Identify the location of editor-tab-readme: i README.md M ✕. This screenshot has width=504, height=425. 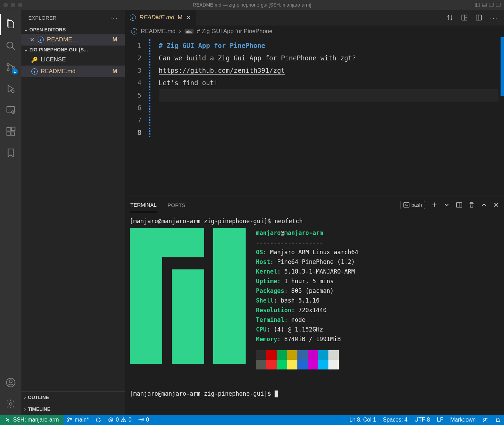
(161, 18).